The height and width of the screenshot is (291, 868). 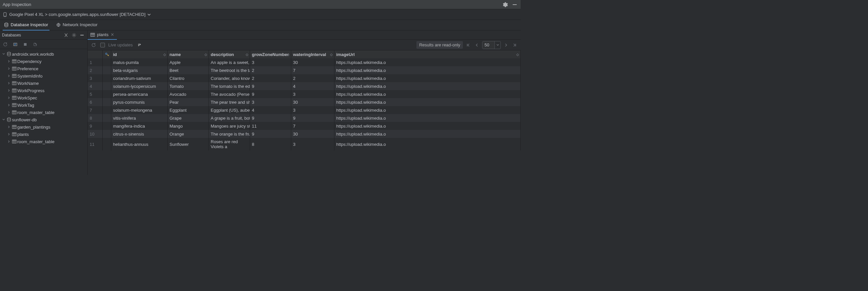 What do you see at coordinates (515, 5) in the screenshot?
I see `minimize-icon` at bounding box center [515, 5].